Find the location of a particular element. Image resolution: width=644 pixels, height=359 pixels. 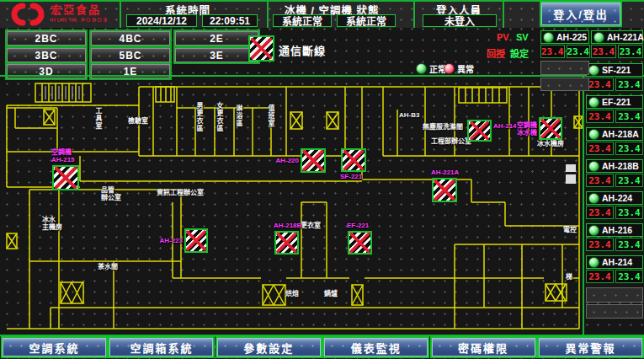

tab-空調系統: 空調系統 is located at coordinates (54, 347).